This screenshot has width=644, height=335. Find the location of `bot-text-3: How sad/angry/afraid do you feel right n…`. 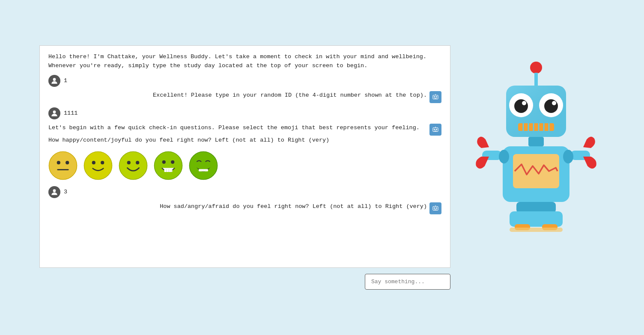

bot-text-3: How sad/angry/afraid do you feel right n… is located at coordinates (293, 207).